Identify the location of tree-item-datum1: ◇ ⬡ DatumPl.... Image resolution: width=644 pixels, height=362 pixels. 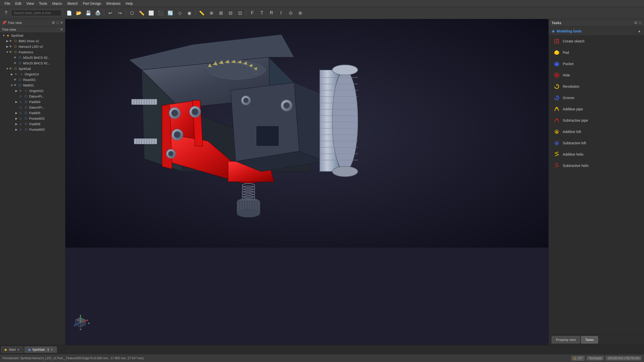
(33, 96).